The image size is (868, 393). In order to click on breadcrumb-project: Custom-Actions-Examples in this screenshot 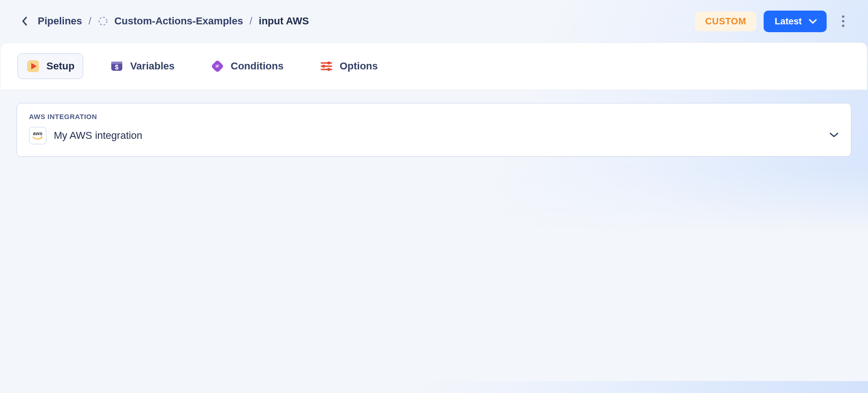, I will do `click(179, 21)`.